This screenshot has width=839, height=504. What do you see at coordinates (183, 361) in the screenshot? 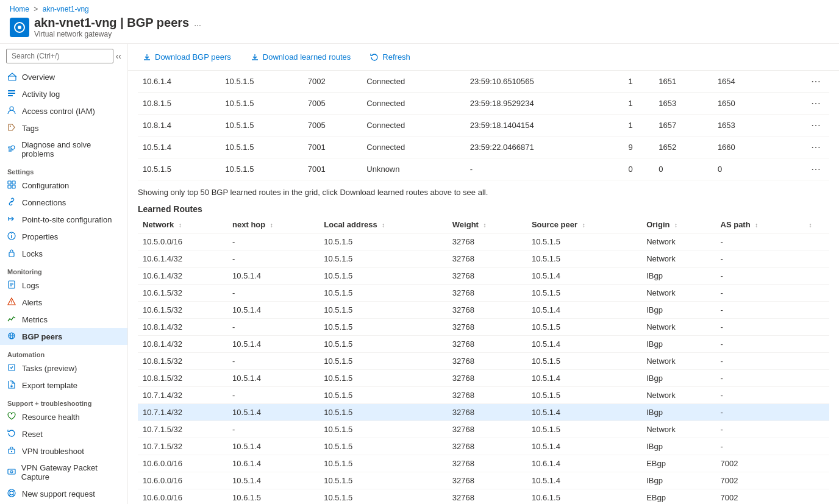
I see `route-network: 10.8.1.5/32` at bounding box center [183, 361].